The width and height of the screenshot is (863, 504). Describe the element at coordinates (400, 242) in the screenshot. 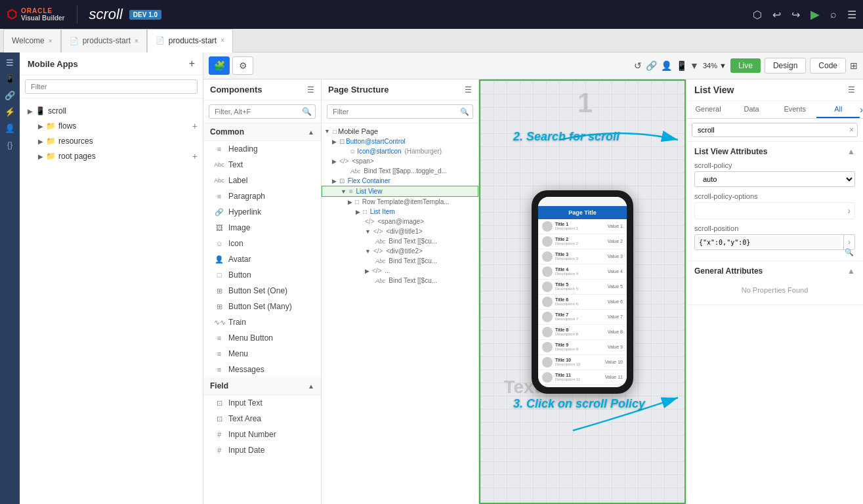

I see `ps-bind-title1: Abc Bind Text [[$cu...` at that location.